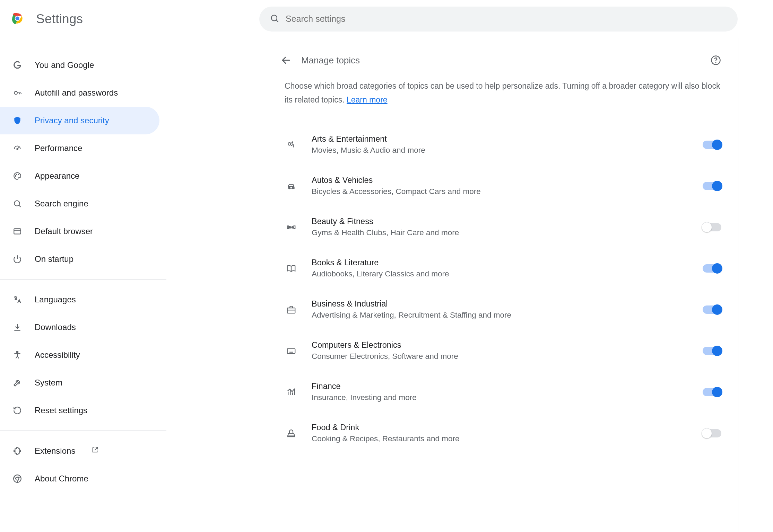 This screenshot has height=532, width=773. I want to click on search-icon, so click(17, 204).